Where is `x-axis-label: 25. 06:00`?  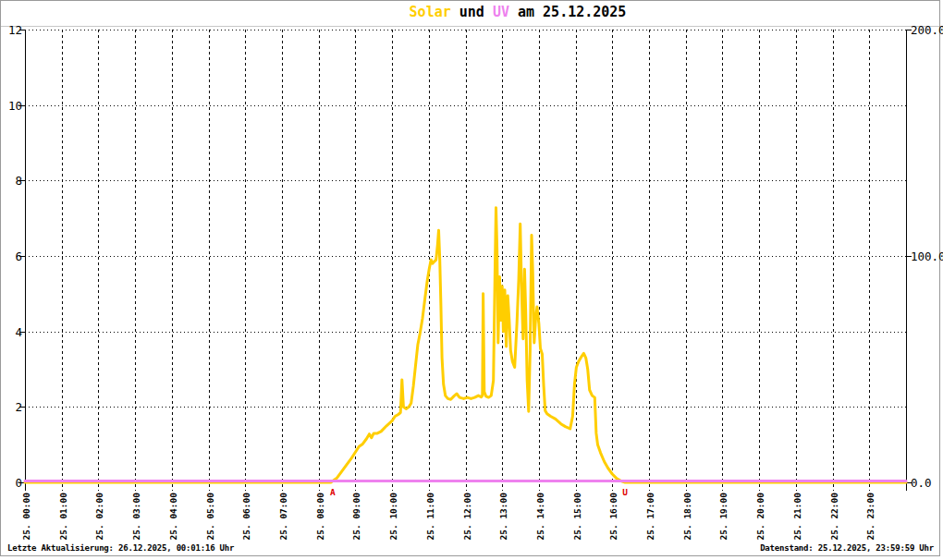 x-axis-label: 25. 06:00 is located at coordinates (246, 517).